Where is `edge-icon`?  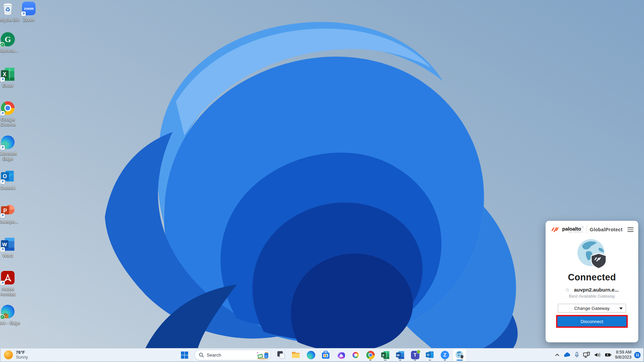
edge-icon is located at coordinates (311, 355).